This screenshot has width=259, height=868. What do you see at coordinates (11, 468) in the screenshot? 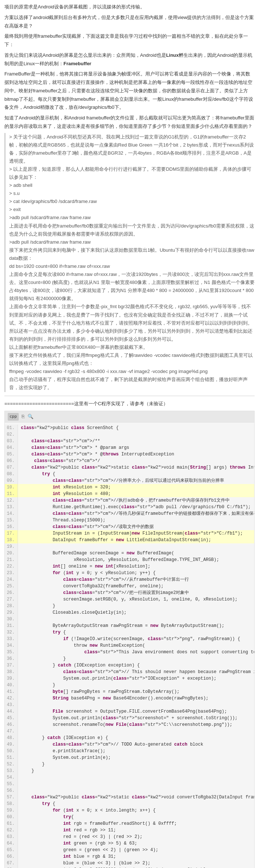
I see `line-number: 07.` at bounding box center [11, 468].